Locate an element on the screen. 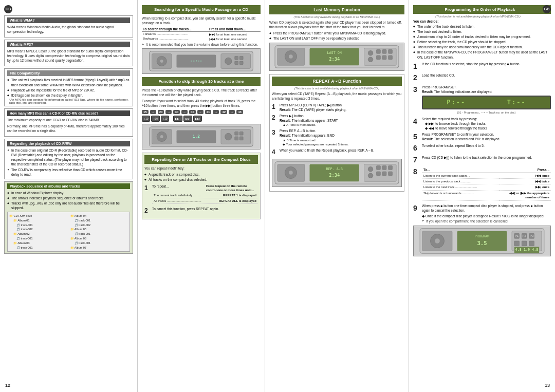 The height and width of the screenshot is (392, 555). tree-album03: 📁 Album 03 is located at coordinates (38, 244).